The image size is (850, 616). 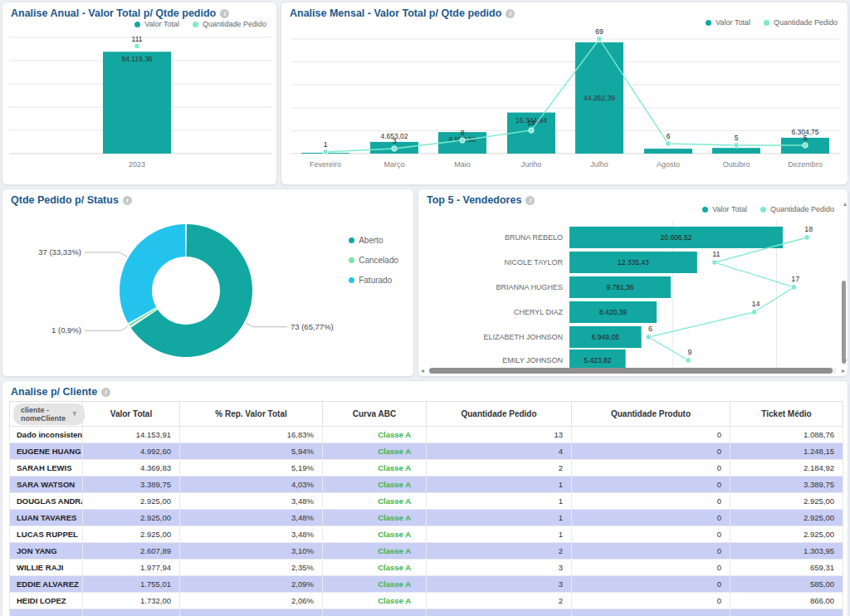 What do you see at coordinates (845, 204) in the screenshot?
I see `scroll-up-arrow: ▴` at bounding box center [845, 204].